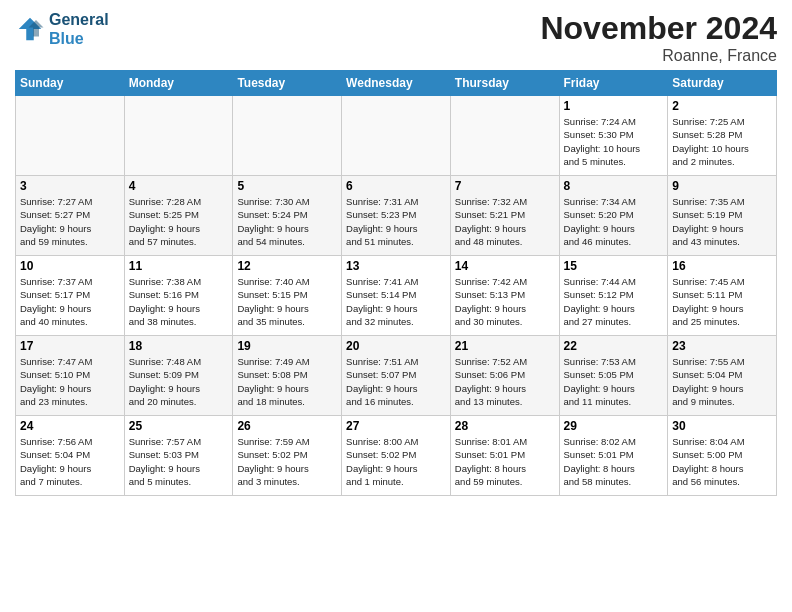 The image size is (792, 612). Describe the element at coordinates (614, 216) in the screenshot. I see `calendar-cell: 8Sunrise: 7:34 AM Sunset: 5:20 PM Daylig…` at that location.